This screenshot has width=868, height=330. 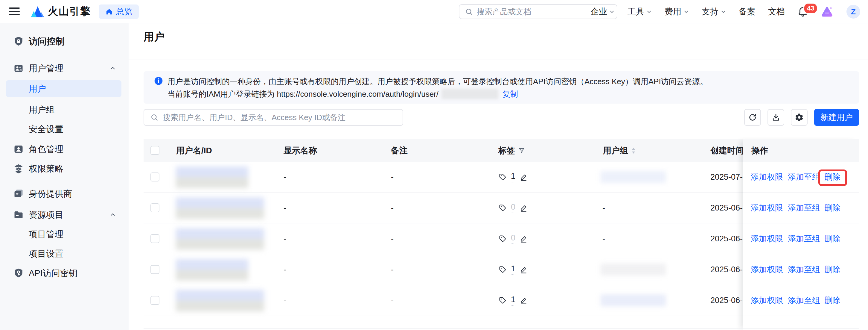 What do you see at coordinates (470, 94) in the screenshot?
I see `redacted-account-id` at bounding box center [470, 94].